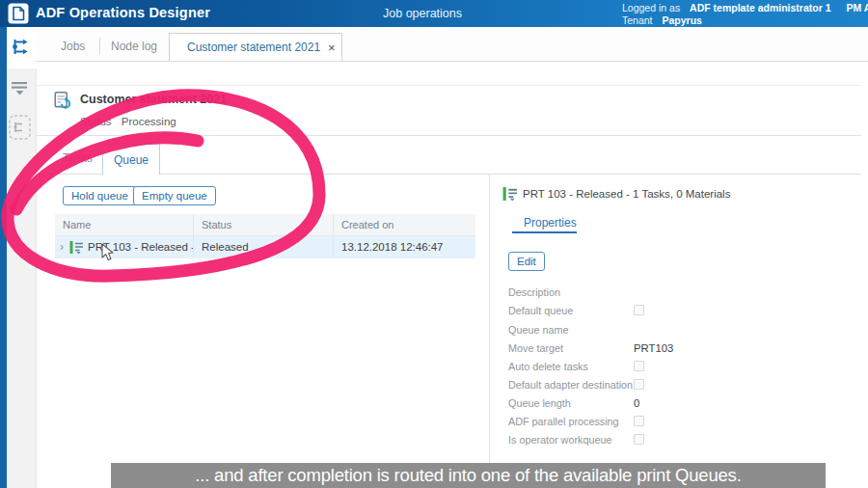  I want to click on column-header-status: Status, so click(262, 225).